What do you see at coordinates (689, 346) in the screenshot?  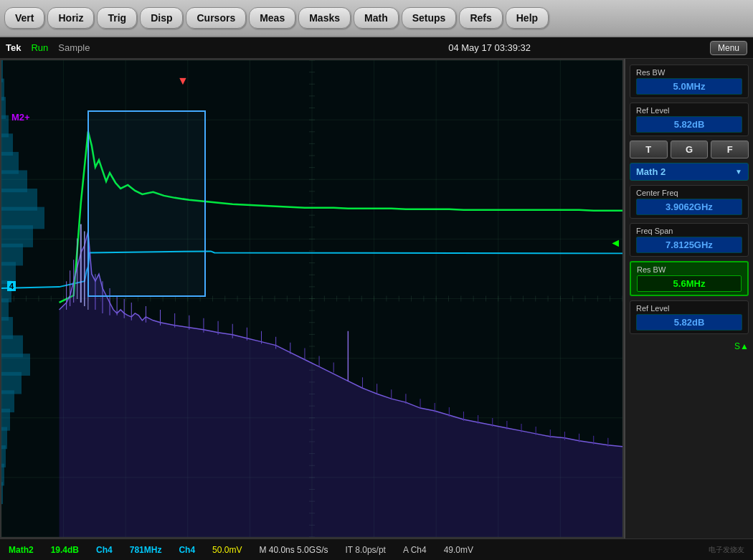 I see `scroll-indicator: S▲` at bounding box center [689, 346].